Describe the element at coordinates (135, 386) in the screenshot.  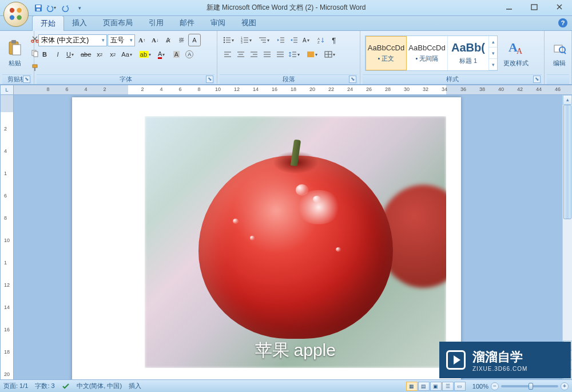
I see `status-insert: 插入` at that location.